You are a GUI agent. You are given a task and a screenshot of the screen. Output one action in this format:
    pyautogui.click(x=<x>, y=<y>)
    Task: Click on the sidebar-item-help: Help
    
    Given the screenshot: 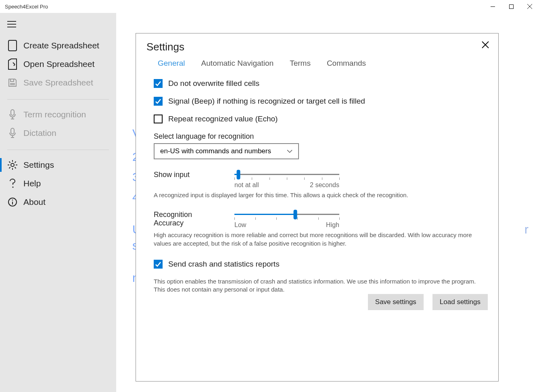 What is the action you would take?
    pyautogui.click(x=58, y=183)
    